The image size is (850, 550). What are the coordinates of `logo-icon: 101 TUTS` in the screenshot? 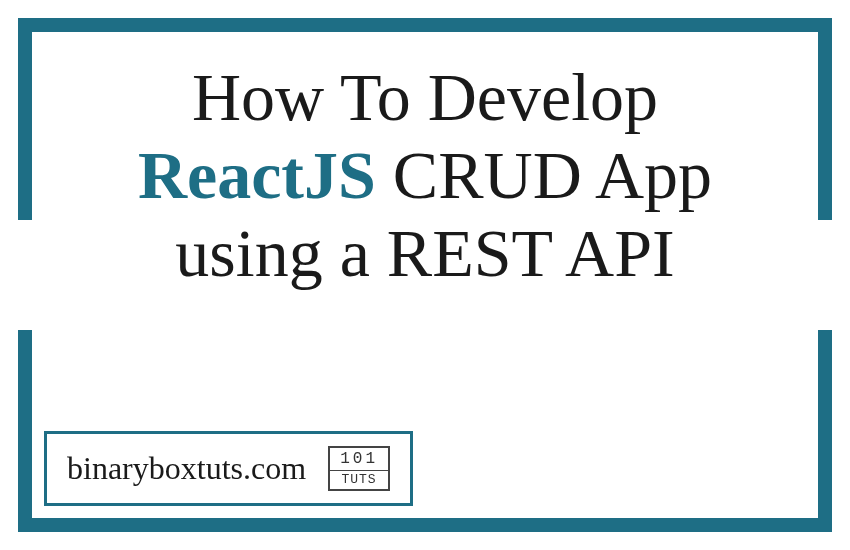 It's located at (359, 468).